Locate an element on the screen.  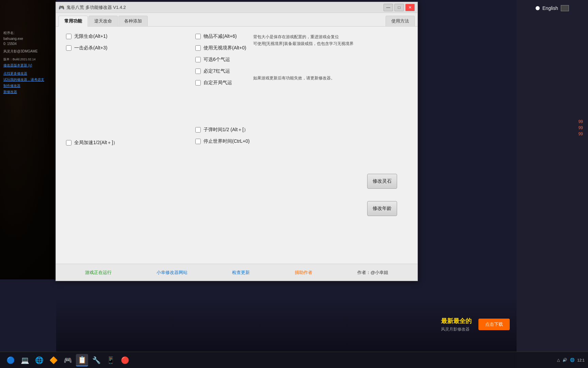
modify-stone-btn: 修改灵石 is located at coordinates (382, 181).